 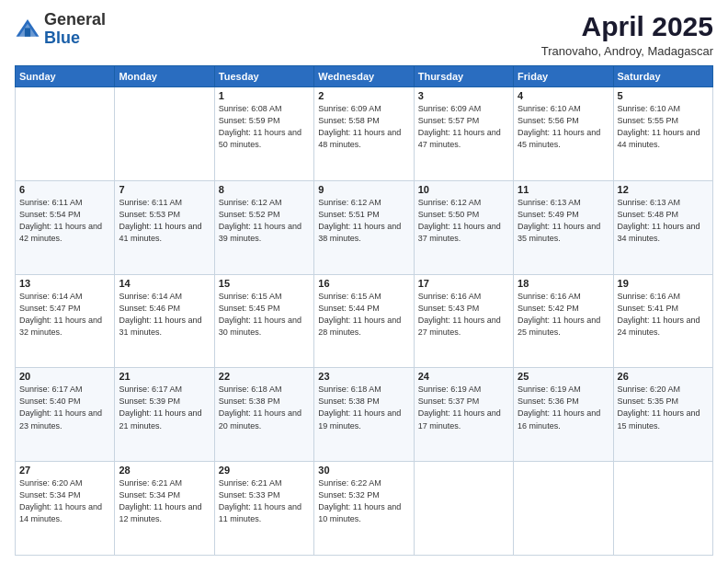 I want to click on calendar-day-cell: 5Sunrise: 6:10 AM Sunset: 5:55 PM Daylig…, so click(x=663, y=134).